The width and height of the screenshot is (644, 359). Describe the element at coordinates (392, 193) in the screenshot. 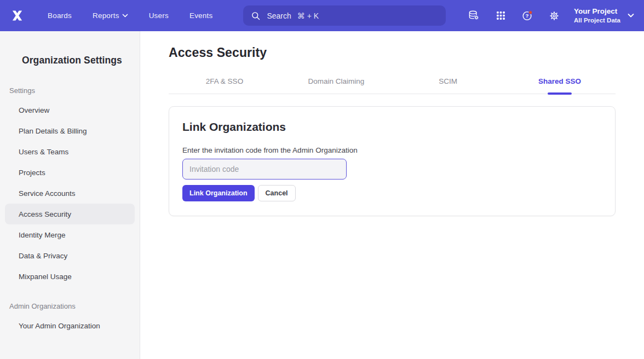

I see `card-actions: Link Organization Cancel` at that location.